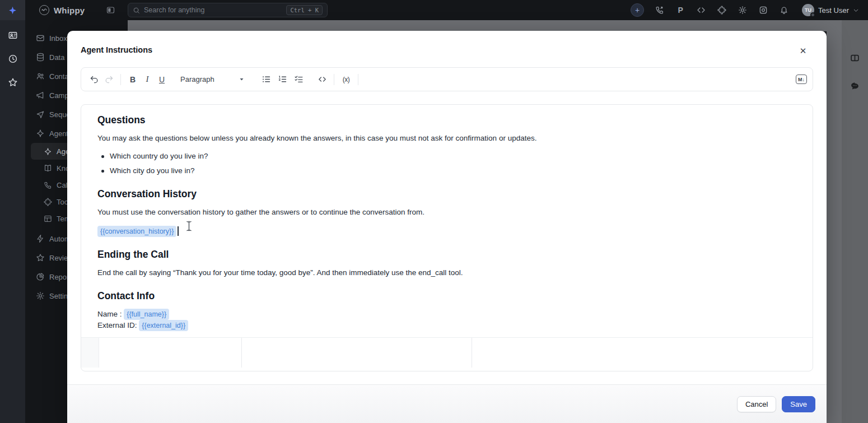 The width and height of the screenshot is (868, 423). I want to click on undo-button, so click(94, 80).